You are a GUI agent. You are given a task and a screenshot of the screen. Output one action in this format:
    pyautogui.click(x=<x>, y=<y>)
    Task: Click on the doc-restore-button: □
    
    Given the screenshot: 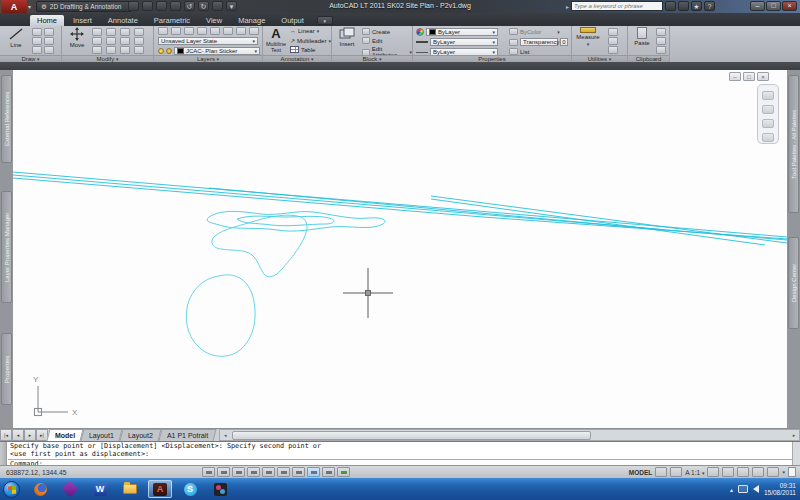 What is the action you would take?
    pyautogui.click(x=749, y=76)
    